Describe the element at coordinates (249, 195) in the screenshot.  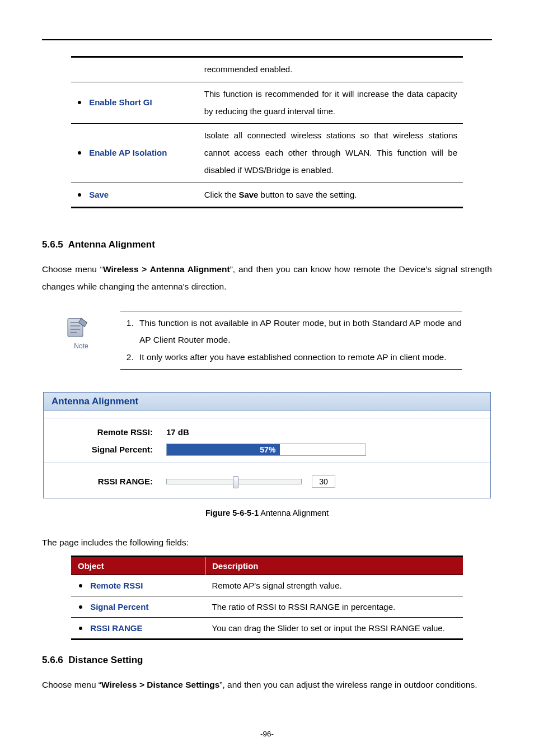
I see `cell-text-bold: Save` at that location.